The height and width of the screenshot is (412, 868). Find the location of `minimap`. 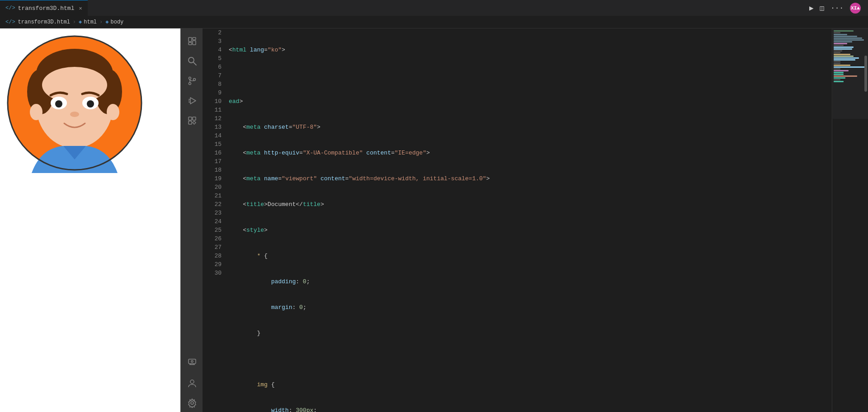

minimap is located at coordinates (850, 220).